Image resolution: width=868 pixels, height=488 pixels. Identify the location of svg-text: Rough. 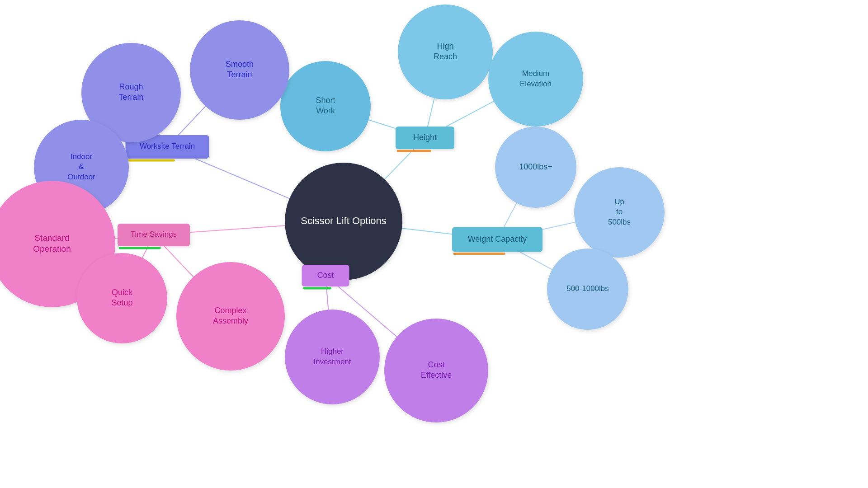
(131, 87).